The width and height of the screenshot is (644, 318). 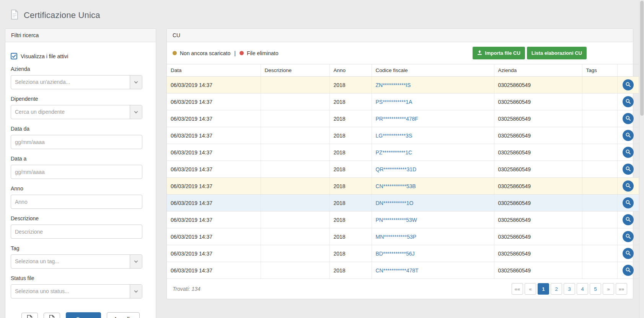 I want to click on pagination-nav-prev: «, so click(x=530, y=289).